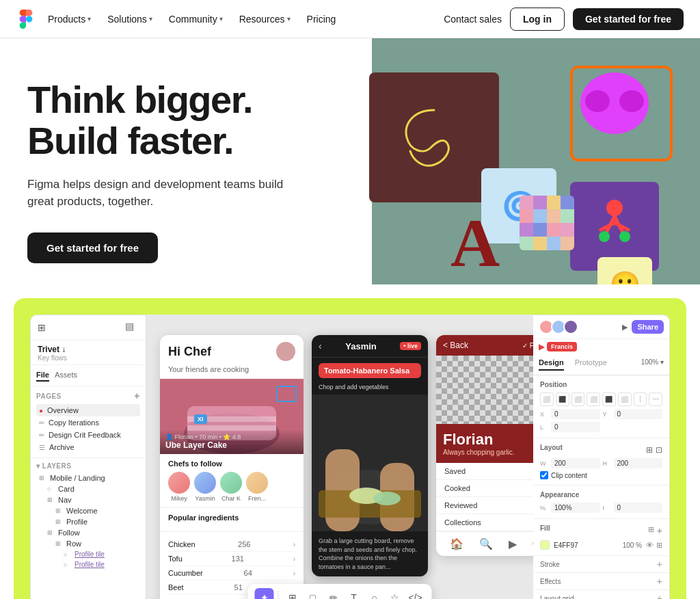 The width and height of the screenshot is (700, 599). Describe the element at coordinates (537, 19) in the screenshot. I see `login-button: Log in` at that location.